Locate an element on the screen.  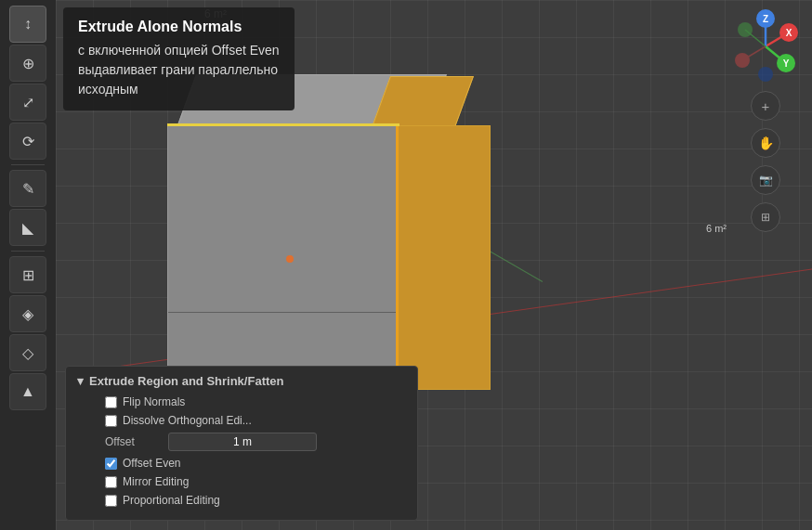
move-icon: ↕ is located at coordinates (28, 24).